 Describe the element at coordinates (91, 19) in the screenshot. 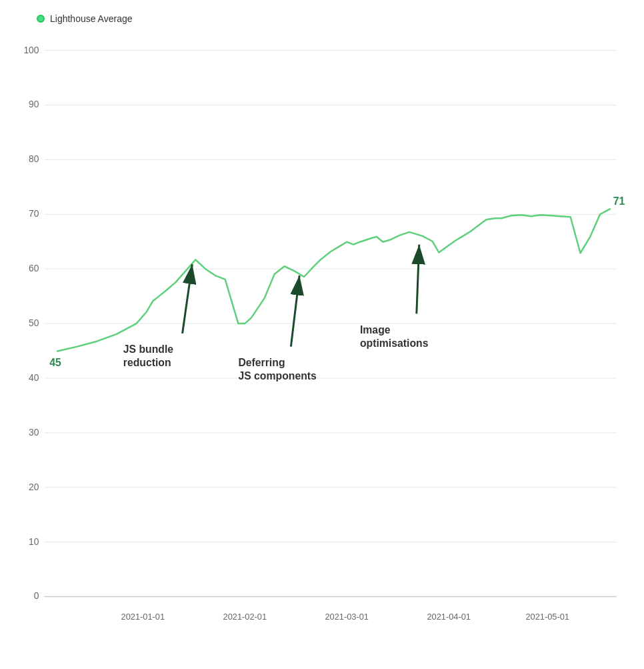

I see `legend-label: Lighthouse Average` at that location.